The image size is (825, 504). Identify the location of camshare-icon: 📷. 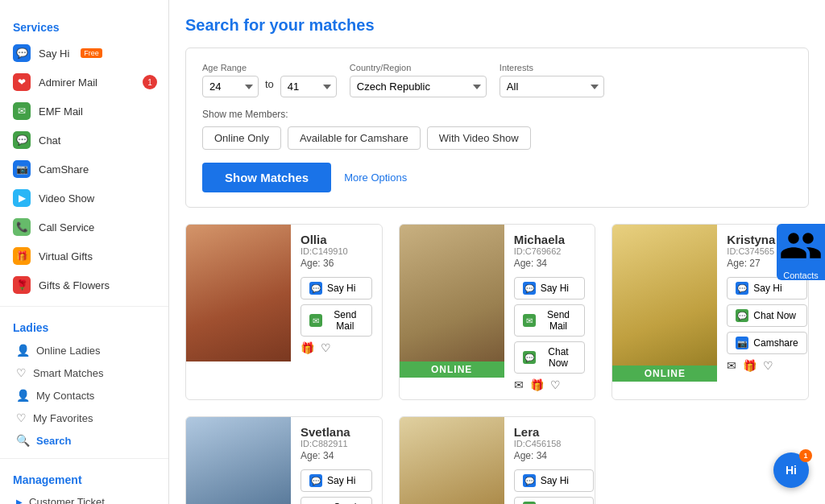
(22, 169).